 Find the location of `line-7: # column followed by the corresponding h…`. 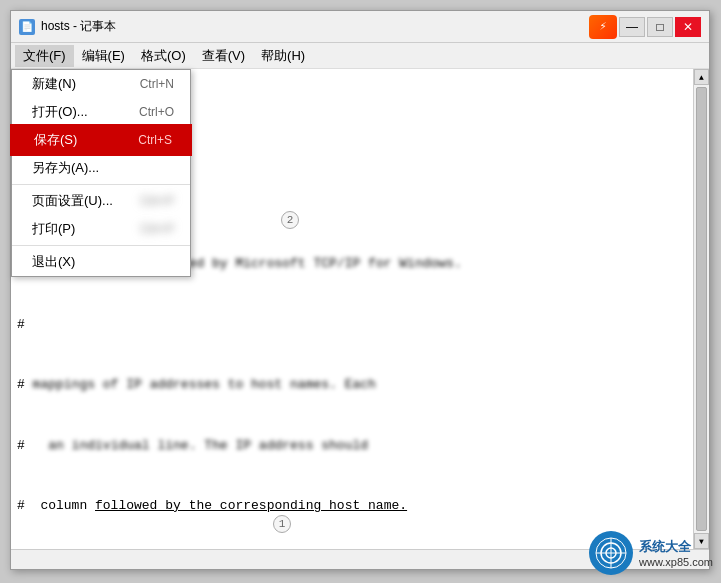

line-7: # column followed by the corresponding h… is located at coordinates (352, 506).